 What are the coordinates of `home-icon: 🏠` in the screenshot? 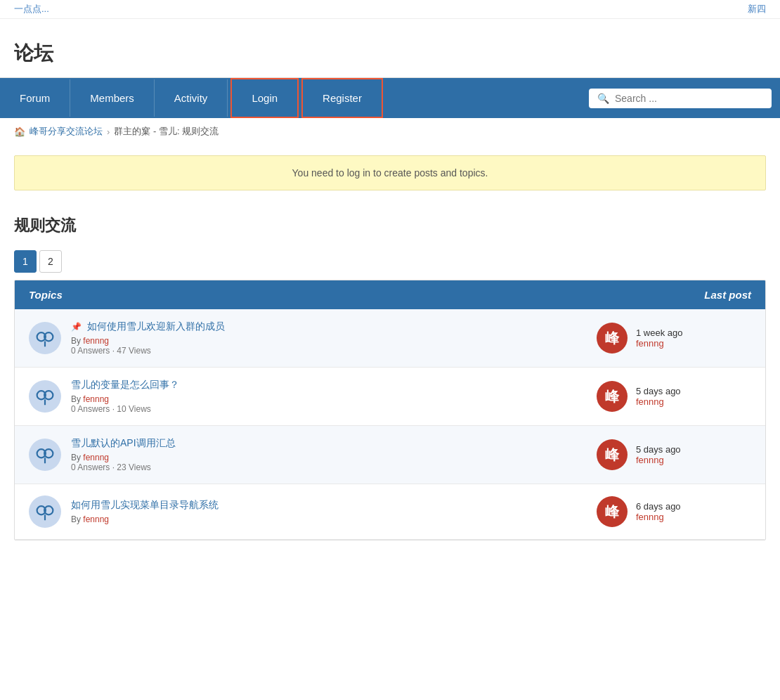 It's located at (20, 132).